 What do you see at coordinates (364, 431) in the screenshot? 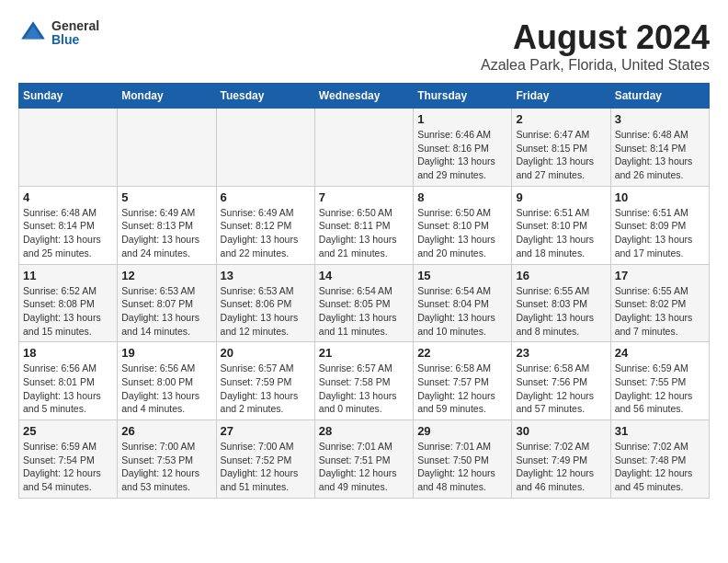
I see `day-number: 28` at bounding box center [364, 431].